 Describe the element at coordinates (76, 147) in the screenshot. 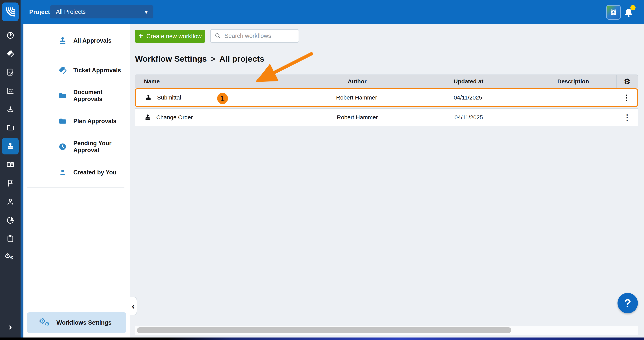

I see `sidebar-item-pending-your-approval: Pending Your Approval` at that location.